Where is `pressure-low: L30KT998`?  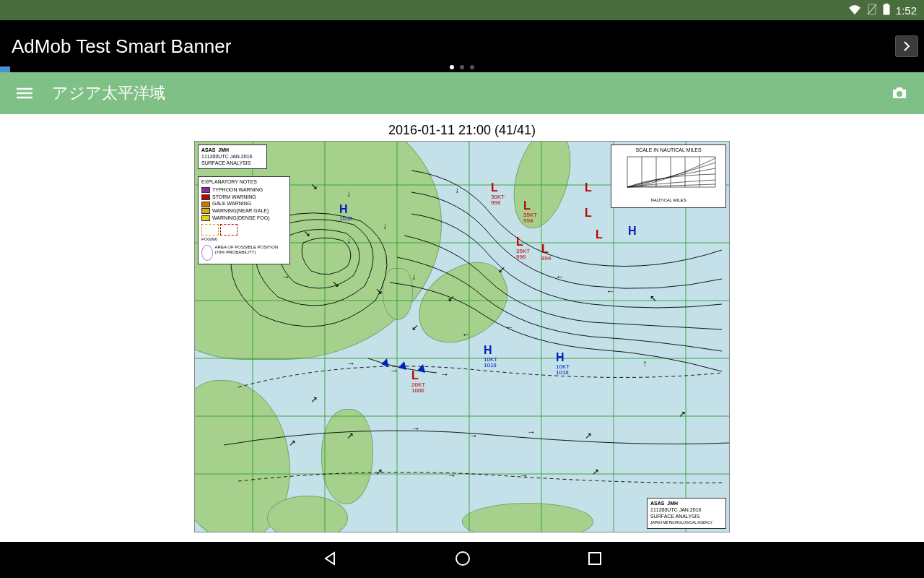
pressure-low: L30KT998 is located at coordinates (498, 194).